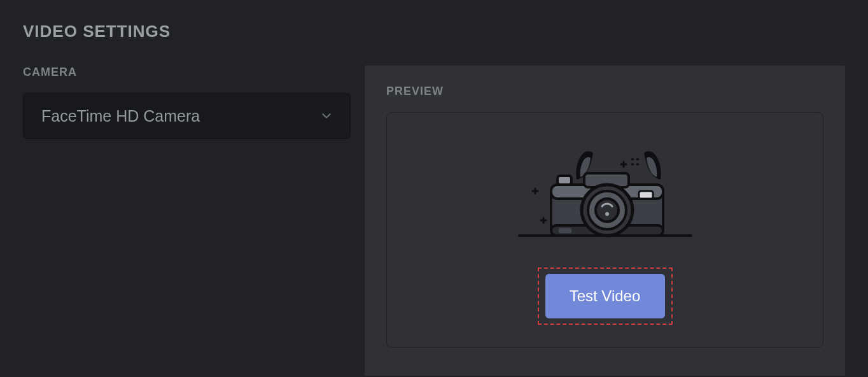 The width and height of the screenshot is (868, 377). I want to click on preview-label: PREVIEW, so click(605, 92).